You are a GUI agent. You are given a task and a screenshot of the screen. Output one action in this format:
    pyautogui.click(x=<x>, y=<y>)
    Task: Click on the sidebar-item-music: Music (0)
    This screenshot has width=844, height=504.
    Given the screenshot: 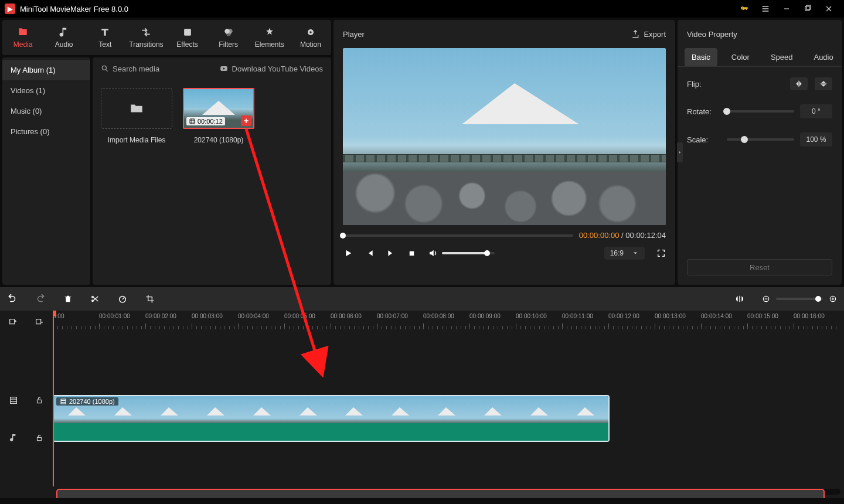 What is the action you would take?
    pyautogui.click(x=46, y=111)
    